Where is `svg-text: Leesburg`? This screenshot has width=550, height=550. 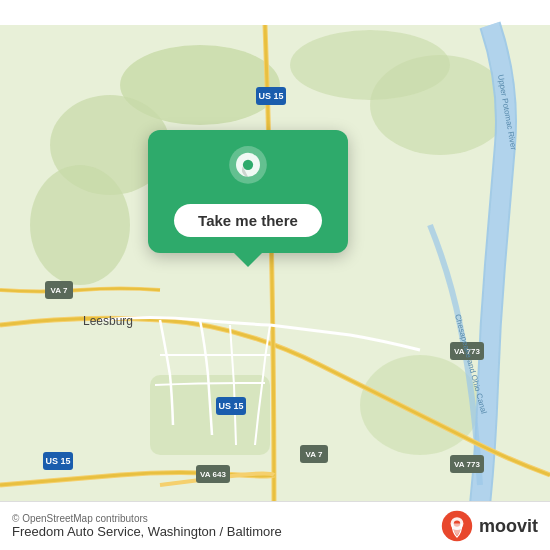 svg-text: Leesburg is located at coordinates (108, 321).